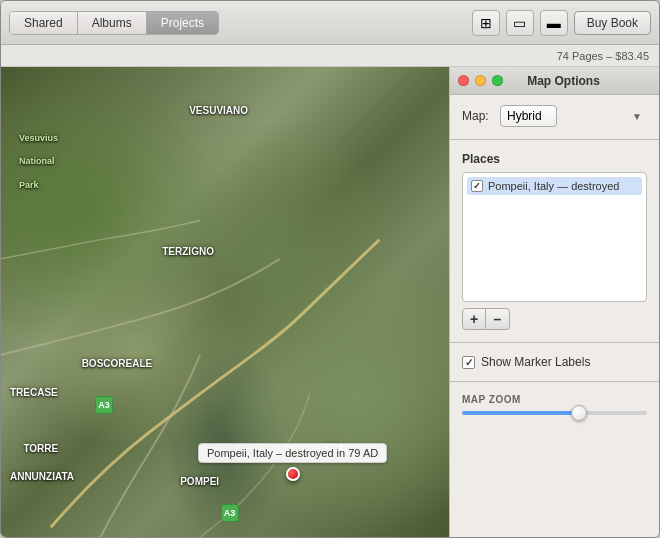 The image size is (660, 538). Describe the element at coordinates (486, 23) in the screenshot. I see `grid-icon: ⊞` at that location.